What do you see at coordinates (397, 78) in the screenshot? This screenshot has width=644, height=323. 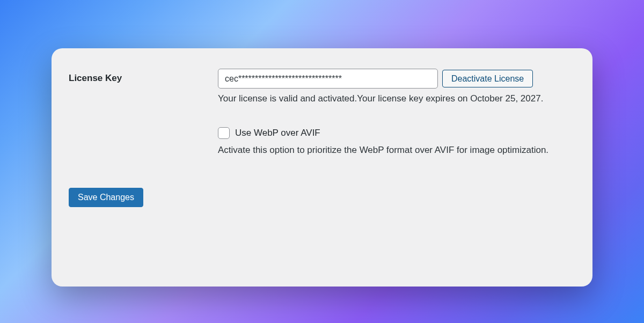 I see `license-input-row: Deactivate License` at bounding box center [397, 78].